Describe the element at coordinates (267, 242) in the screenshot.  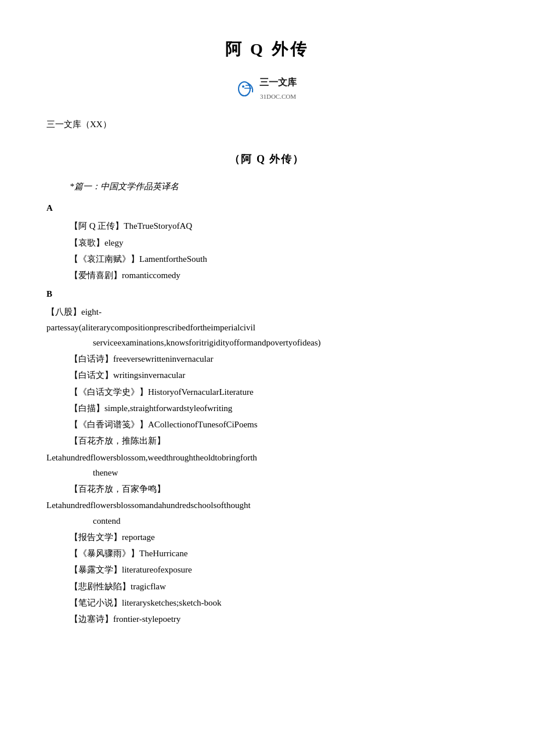
I see `section-a: A 【阿 Q 正传】TheTrueStoryofAQ 【哀歌】elegy 【《哀…` at that location.